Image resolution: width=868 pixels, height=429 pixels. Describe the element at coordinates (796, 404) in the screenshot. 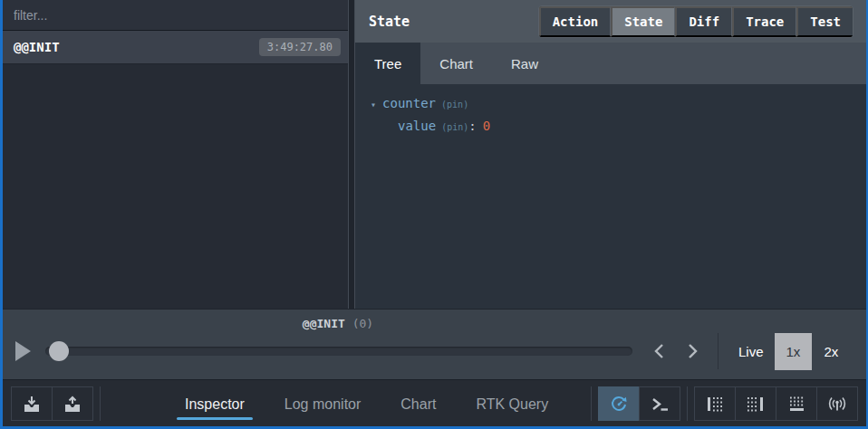

I see `dock-bottom-button` at that location.